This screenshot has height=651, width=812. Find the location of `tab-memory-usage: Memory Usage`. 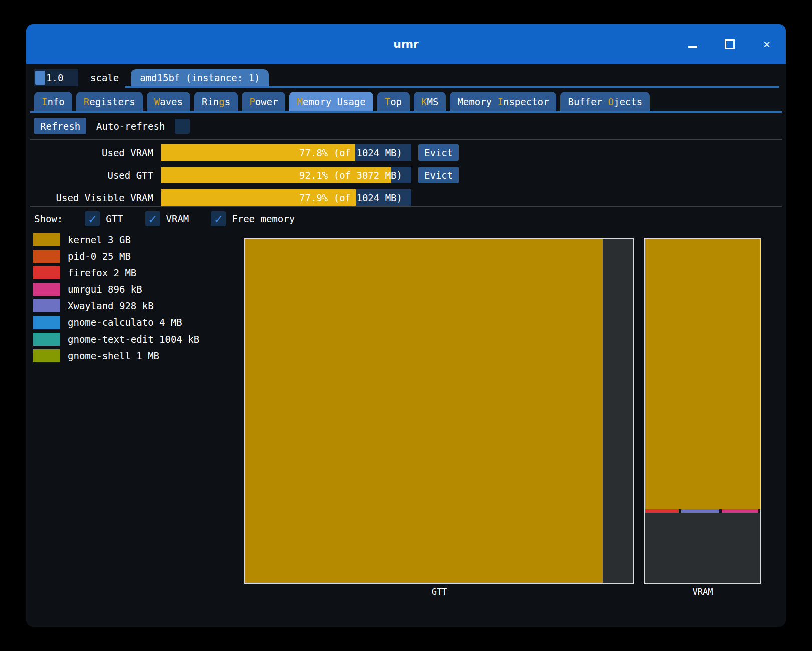

tab-memory-usage: Memory Usage is located at coordinates (331, 101).